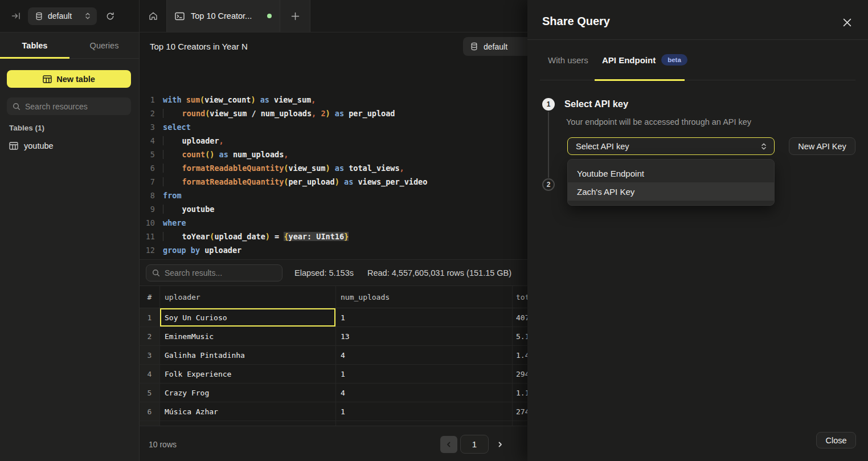 This screenshot has height=461, width=868. Describe the element at coordinates (520, 336) in the screenshot. I see `total-views-cell: 5.1` at that location.